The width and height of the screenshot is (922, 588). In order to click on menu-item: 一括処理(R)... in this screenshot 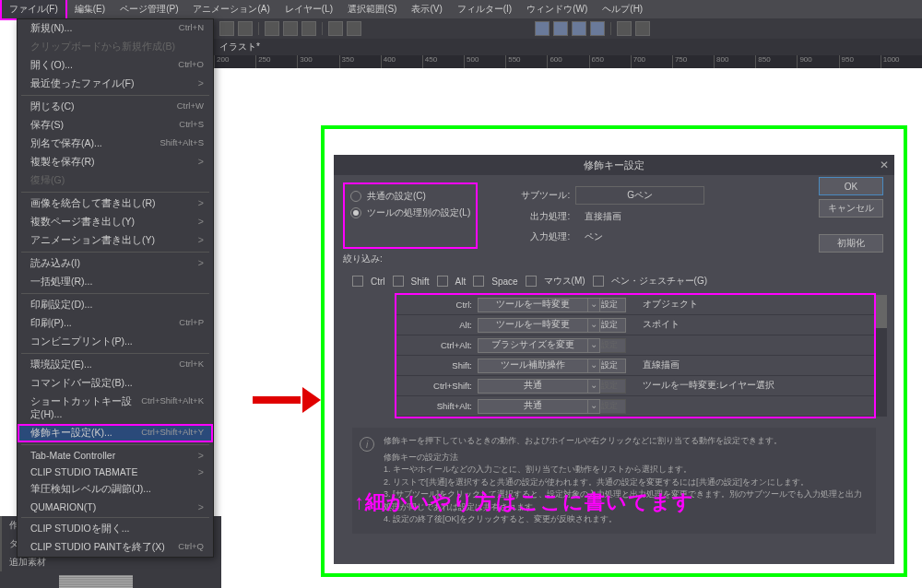, I will do `click(115, 282)`.